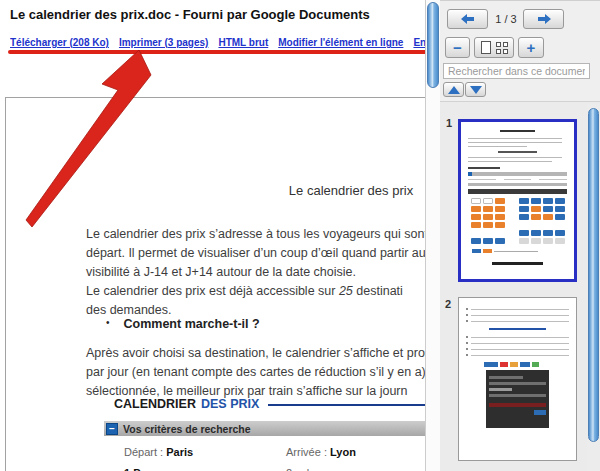 Image resolution: width=600 pixels, height=471 pixels. What do you see at coordinates (454, 90) in the screenshot?
I see `triangle-up-icon` at bounding box center [454, 90].